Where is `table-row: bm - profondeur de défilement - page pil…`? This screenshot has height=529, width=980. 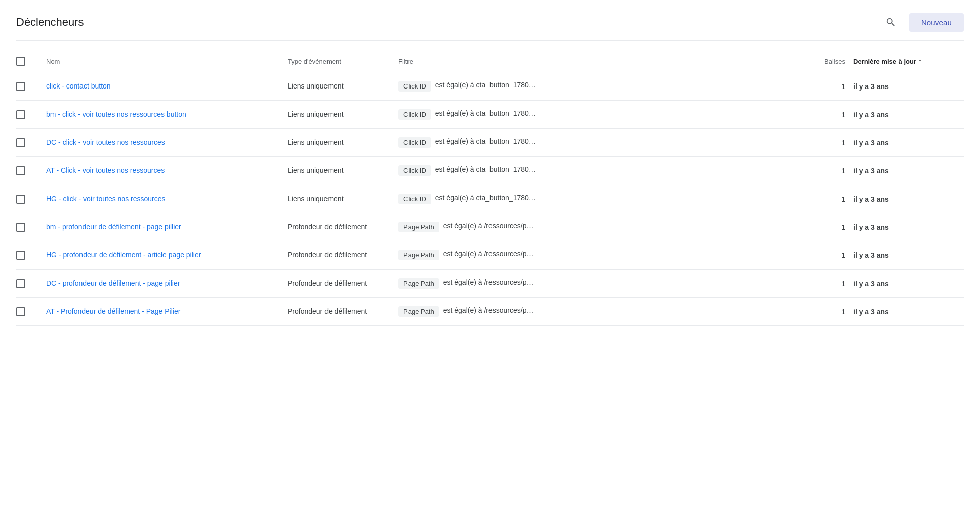
table-row: bm - profondeur de défilement - page pil… is located at coordinates (490, 227).